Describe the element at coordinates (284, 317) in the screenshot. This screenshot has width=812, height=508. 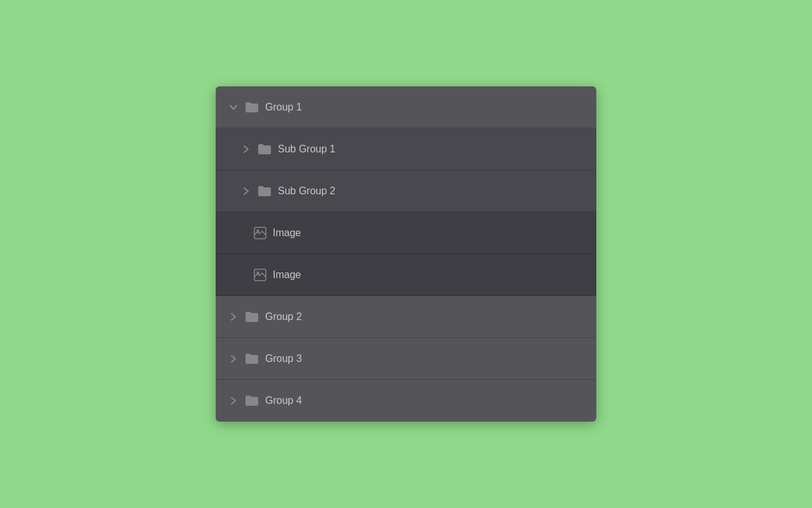
I see `group2-label: Group 2` at that location.